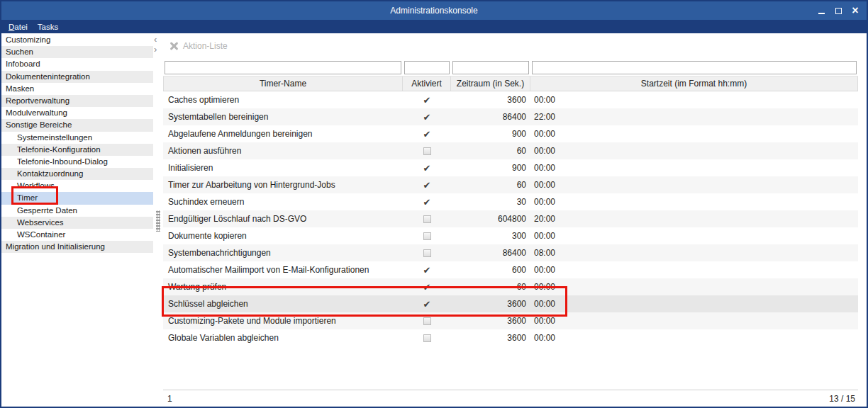 This screenshot has width=868, height=408. I want to click on filter-input-zeitraum, so click(491, 68).